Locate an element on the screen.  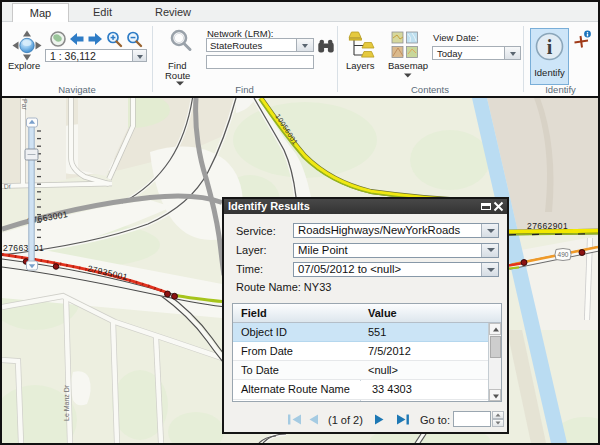
svg-text: 27663101 is located at coordinates (24, 248).